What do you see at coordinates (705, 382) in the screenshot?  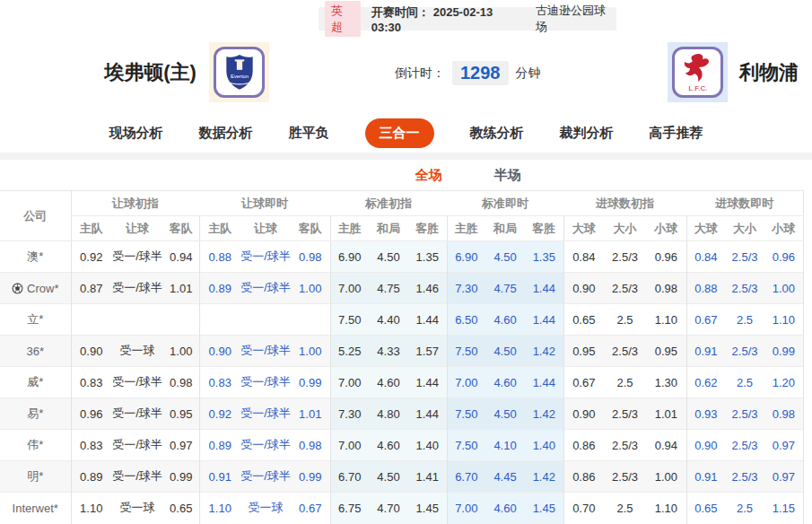 I see `odds-cell: 0.62` at bounding box center [705, 382].